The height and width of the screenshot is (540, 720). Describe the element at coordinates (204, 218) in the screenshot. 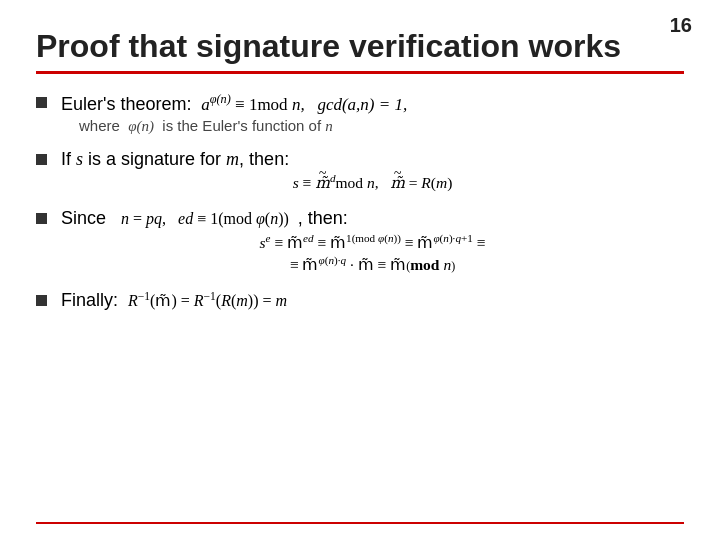

I see `since-label: Since n = pq, ed ≡ 1(mod φ(n)) , then:` at that location.